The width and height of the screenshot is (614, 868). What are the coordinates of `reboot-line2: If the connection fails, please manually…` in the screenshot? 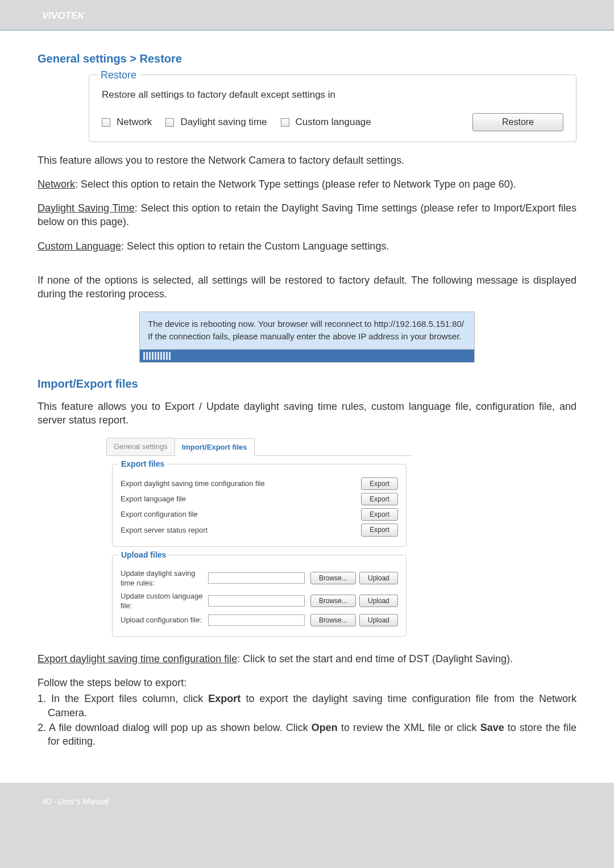 It's located at (307, 337).